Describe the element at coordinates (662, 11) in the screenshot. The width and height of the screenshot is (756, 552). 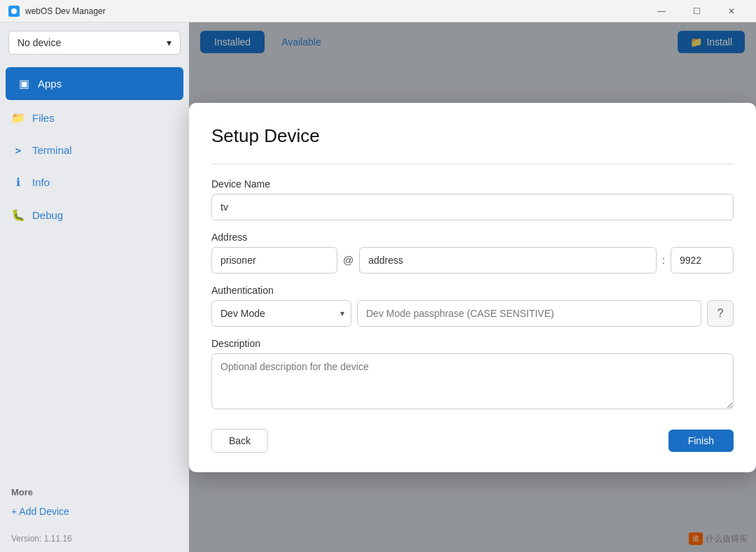
I see `minimize-button: —` at that location.